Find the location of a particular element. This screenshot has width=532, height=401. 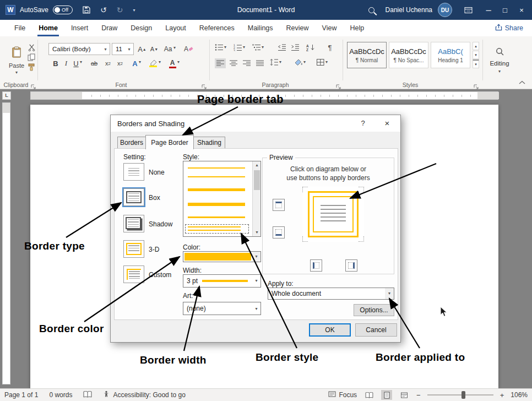

strikethrough-icon: ab is located at coordinates (94, 63).